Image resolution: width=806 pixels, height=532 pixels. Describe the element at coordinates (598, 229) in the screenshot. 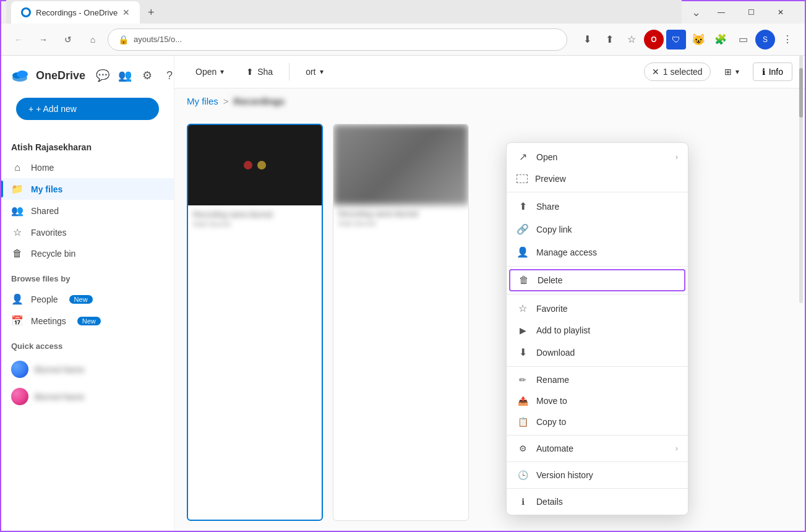

I see `ctx-copy-link: 🔗 Copy link` at that location.